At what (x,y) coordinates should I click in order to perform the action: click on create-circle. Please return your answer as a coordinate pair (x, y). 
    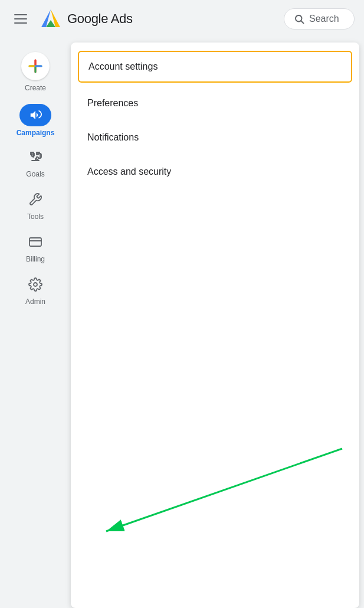
    Looking at the image, I should click on (35, 66).